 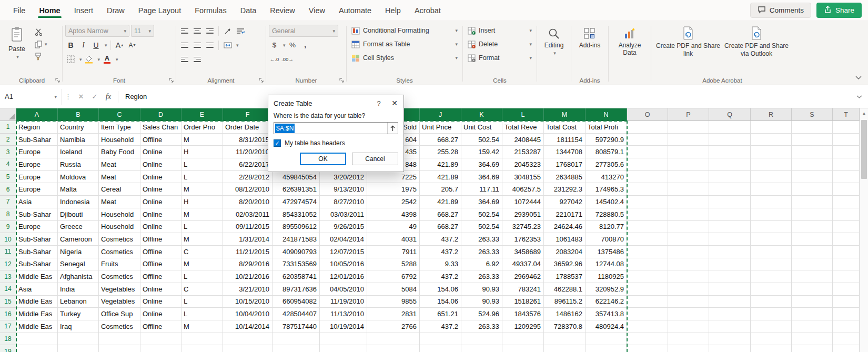 What do you see at coordinates (120, 227) in the screenshot?
I see `cell-C9: Household` at bounding box center [120, 227].